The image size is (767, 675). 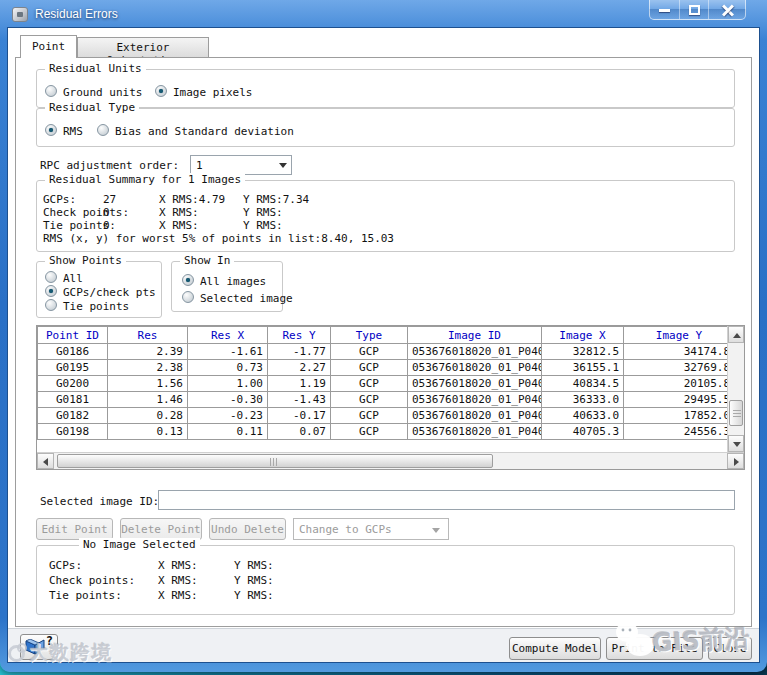 What do you see at coordinates (346, 530) in the screenshot?
I see `change-to-gcps-value: Change to GCPs` at bounding box center [346, 530].